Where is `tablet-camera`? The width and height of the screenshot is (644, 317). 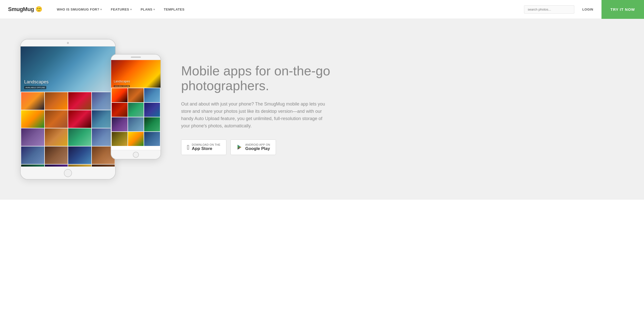 tablet-camera is located at coordinates (68, 43).